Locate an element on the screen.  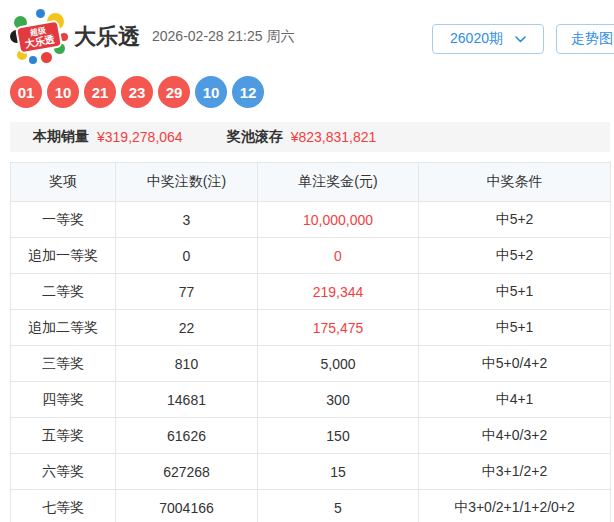
col-header-winning-count: 中奖注数(注) is located at coordinates (187, 182).